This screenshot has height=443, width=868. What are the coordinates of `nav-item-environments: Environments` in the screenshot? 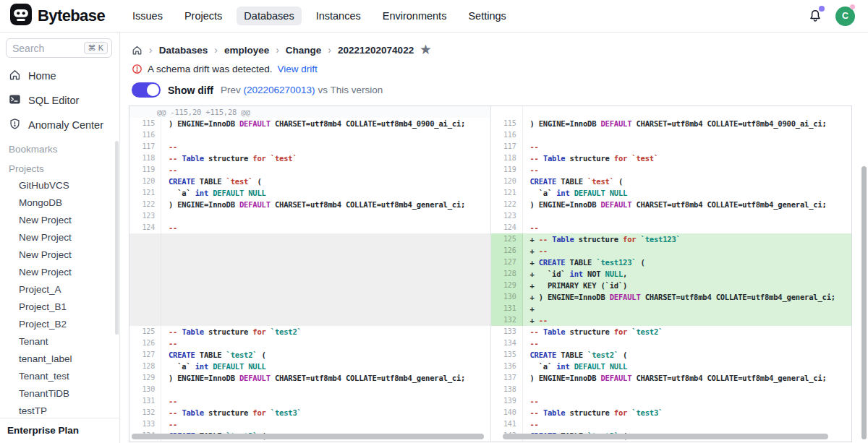 It's located at (415, 16).